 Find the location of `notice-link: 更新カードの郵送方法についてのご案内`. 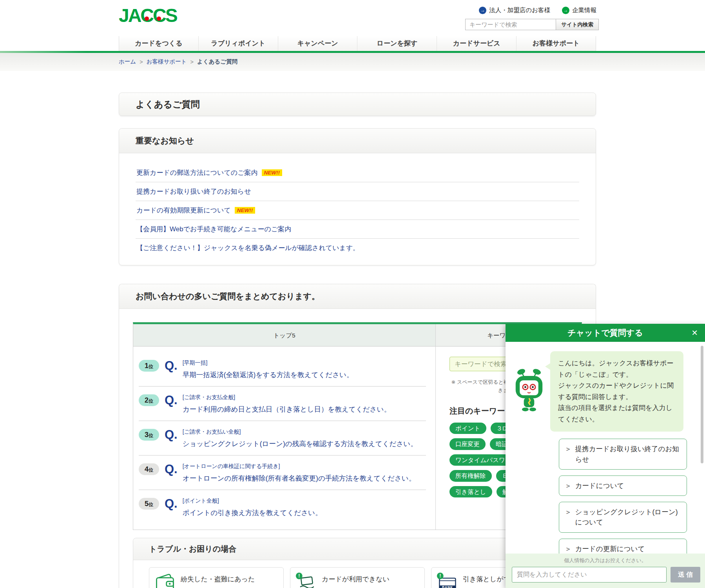

notice-link: 更新カードの郵送方法についてのご案内 is located at coordinates (197, 172).